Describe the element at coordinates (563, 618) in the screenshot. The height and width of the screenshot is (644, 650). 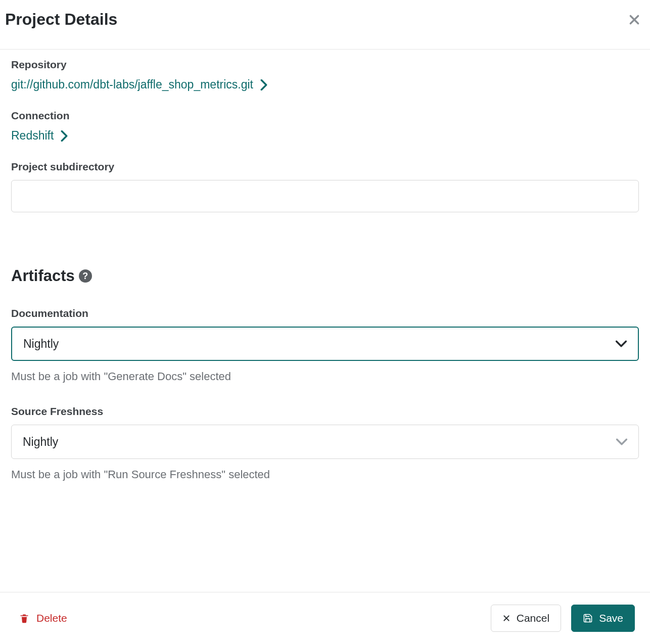
I see `footer-actions: Cancel Save` at that location.